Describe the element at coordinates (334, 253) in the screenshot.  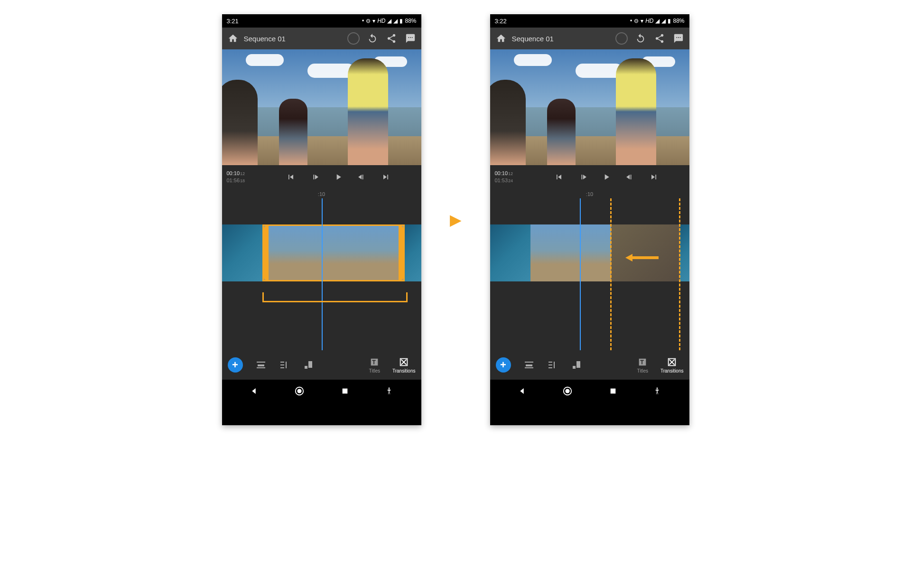
I see `clip-selected` at that location.